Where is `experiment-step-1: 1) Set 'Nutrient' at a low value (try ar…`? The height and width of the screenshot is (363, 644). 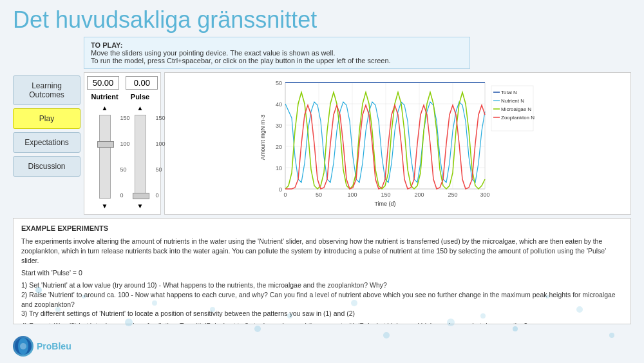
experiment-step-1: 1) Set 'Nutrient' at a low value (try ar… is located at coordinates (322, 285).